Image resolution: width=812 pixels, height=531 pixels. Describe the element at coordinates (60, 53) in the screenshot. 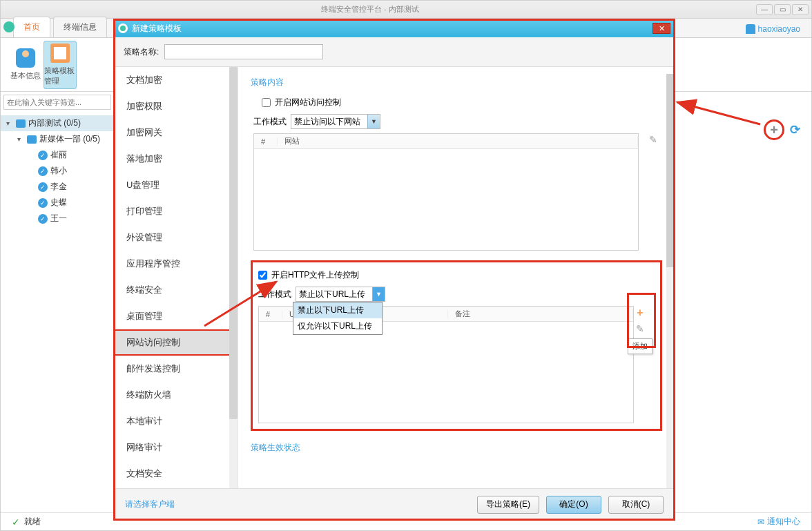

I see `clipboard-icon` at that location.